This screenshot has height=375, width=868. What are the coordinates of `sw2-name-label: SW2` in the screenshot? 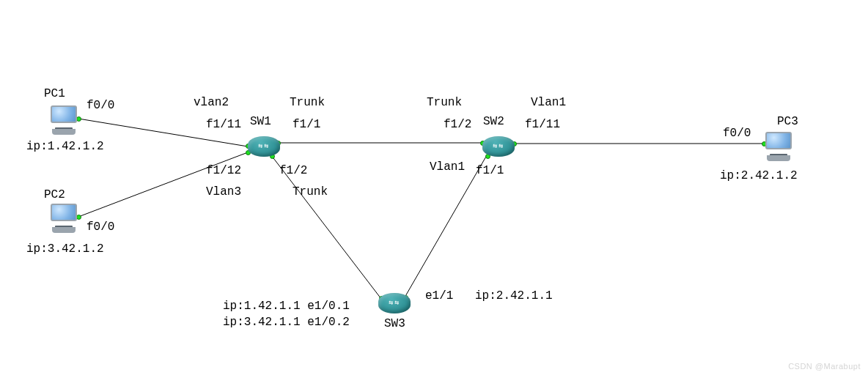 It's located at (494, 122).